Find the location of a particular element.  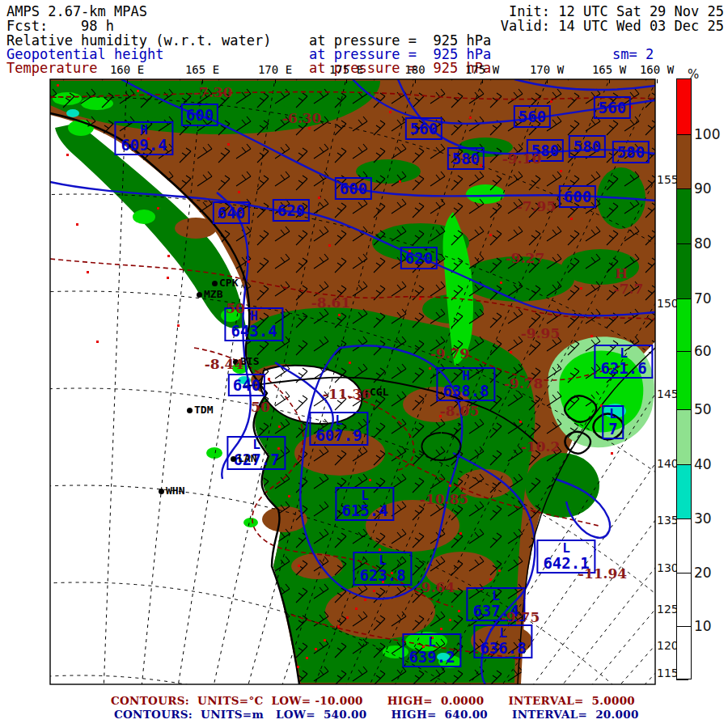

forecast-hour: Fcst: 98 h is located at coordinates (60, 26).